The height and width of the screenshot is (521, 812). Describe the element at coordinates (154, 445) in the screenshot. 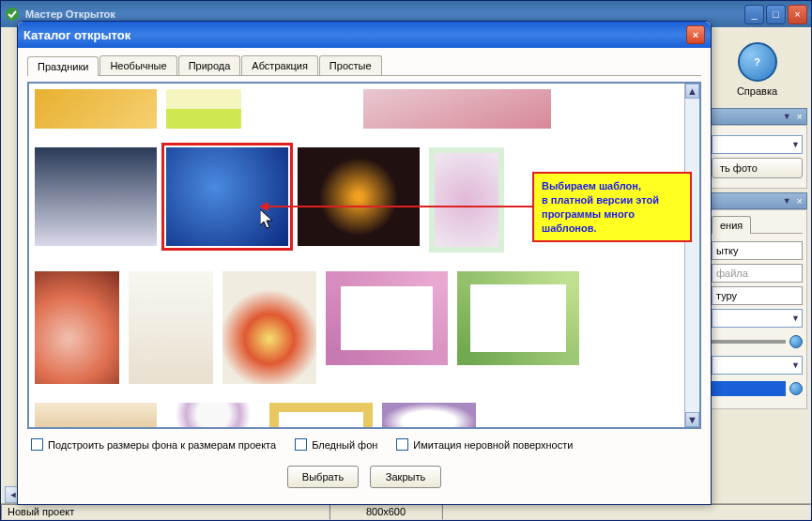

I see `checkbox-fit-bg: Подстроить размеры фона к размерам проек…` at that location.